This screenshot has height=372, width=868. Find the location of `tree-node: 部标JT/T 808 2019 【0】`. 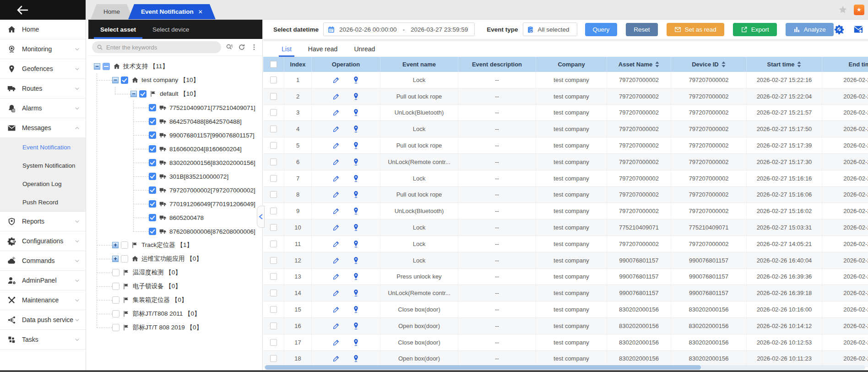

tree-node: 部标JT/T 808 2019 【0】 is located at coordinates (175, 328).